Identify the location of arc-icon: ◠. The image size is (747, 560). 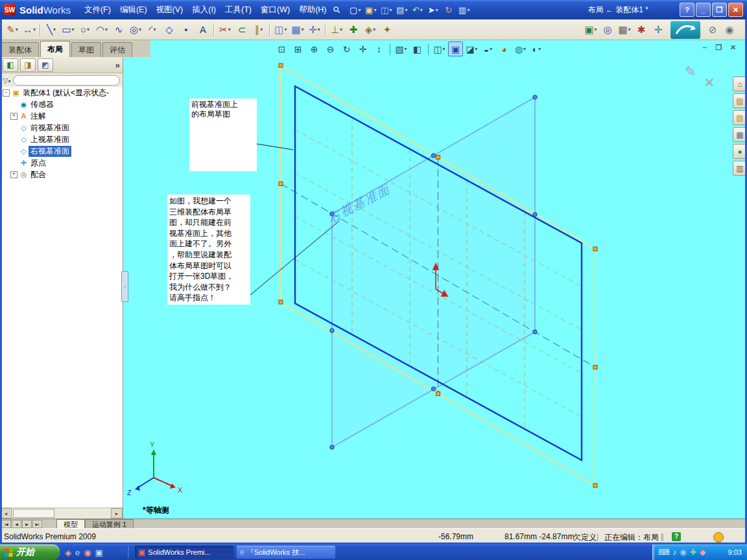
(102, 30).